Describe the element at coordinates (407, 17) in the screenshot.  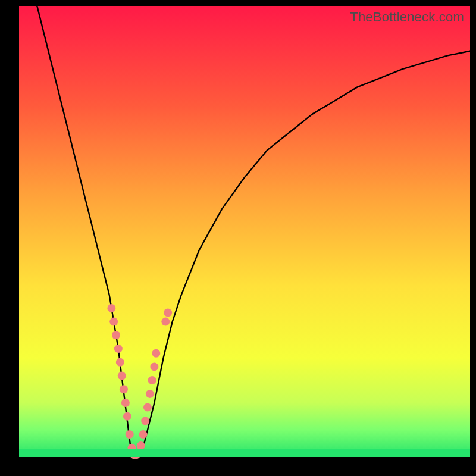
I see `watermark-text: TheBottleneck.com` at that location.